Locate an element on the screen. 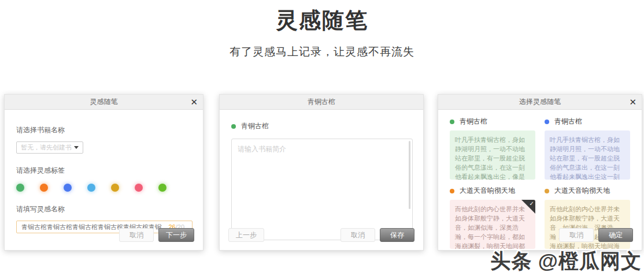 Image resolution: width=644 pixels, height=276 pixels. confirm-button: 确定 is located at coordinates (616, 235).